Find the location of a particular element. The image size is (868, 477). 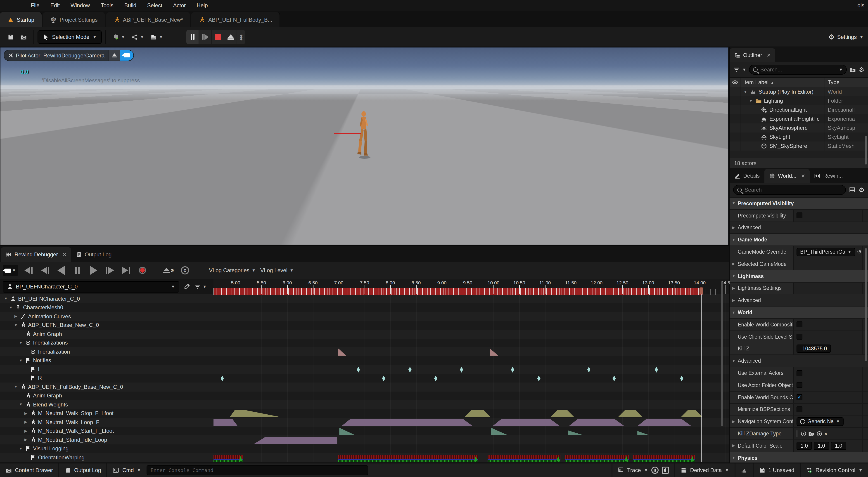

track-filter-chevron: ▼ is located at coordinates (205, 287).